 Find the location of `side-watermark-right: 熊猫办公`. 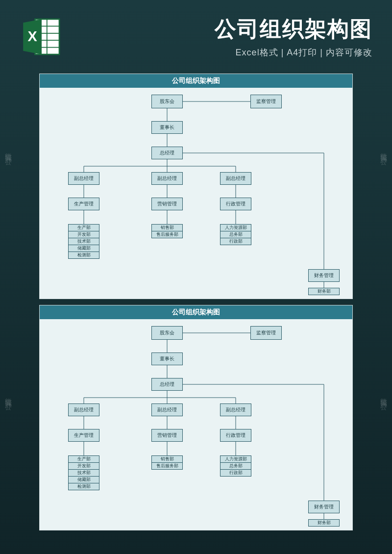

side-watermark-right: 熊猫办公 is located at coordinates (384, 151).